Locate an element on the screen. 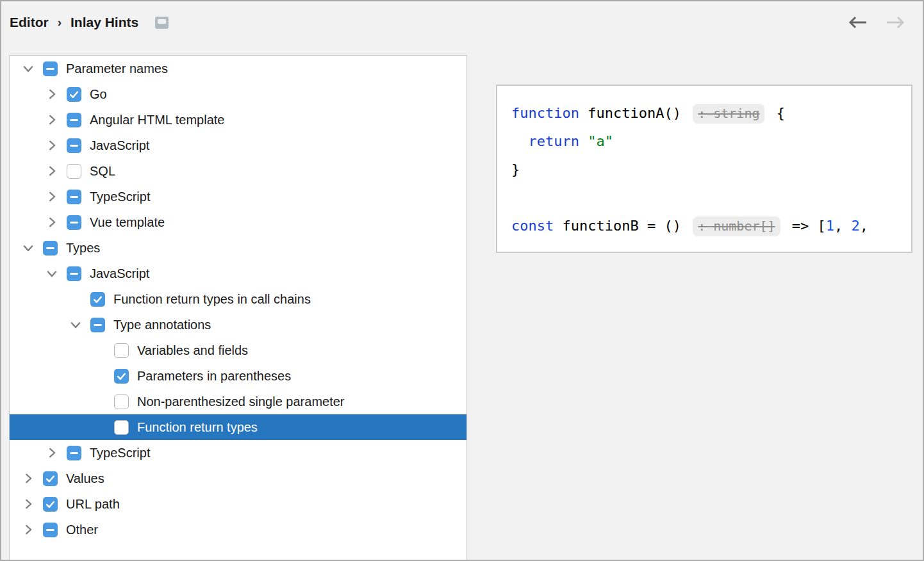 Image resolution: width=924 pixels, height=561 pixels. tree-item-label: Function return types in call chains is located at coordinates (212, 299).